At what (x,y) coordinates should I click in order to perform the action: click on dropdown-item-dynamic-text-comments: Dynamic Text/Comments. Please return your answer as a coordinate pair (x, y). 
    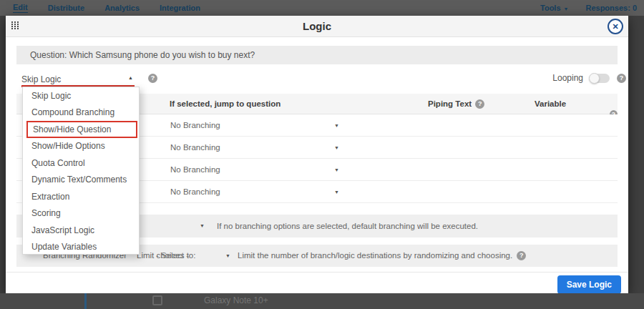
    Looking at the image, I should click on (81, 180).